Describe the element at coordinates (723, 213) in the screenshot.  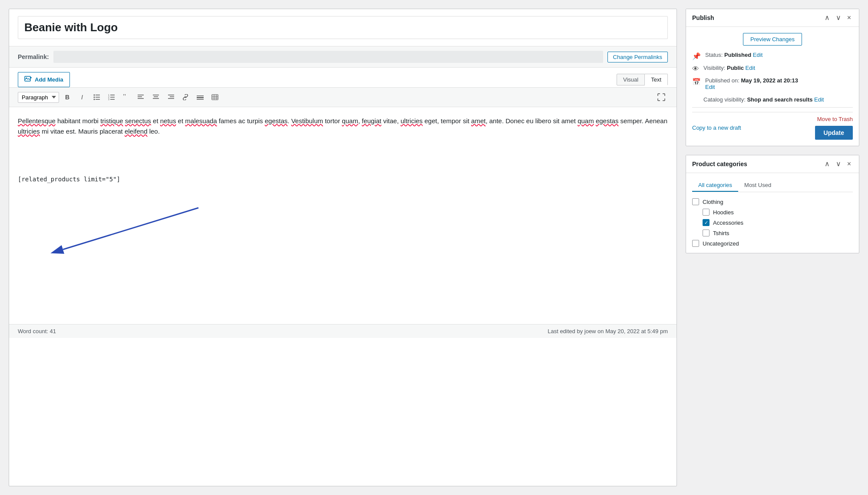
I see `hoodies-label: Hoodies` at that location.